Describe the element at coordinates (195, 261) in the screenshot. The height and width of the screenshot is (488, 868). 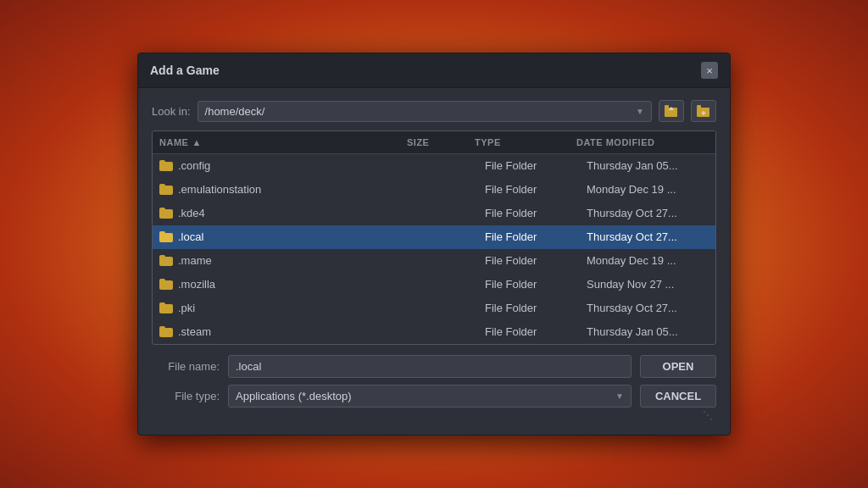
I see `file-name: .mame` at that location.